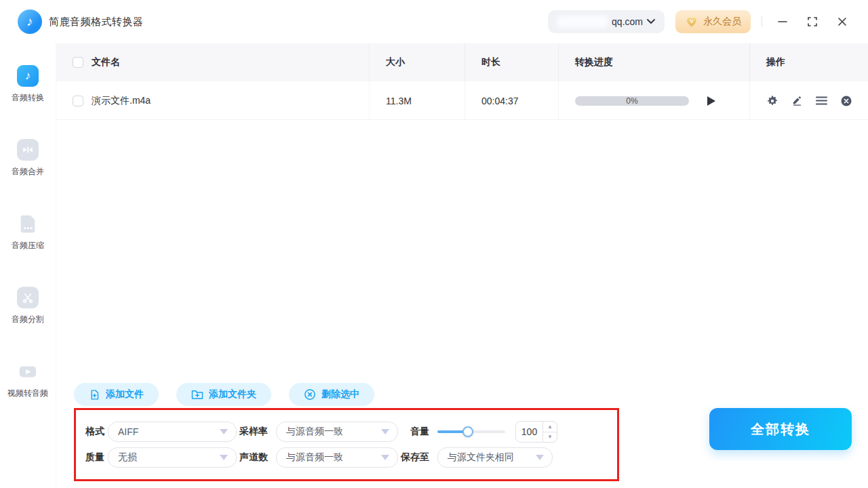 The image size is (868, 488). Describe the element at coordinates (28, 150) in the screenshot. I see `merge-icon` at that location.